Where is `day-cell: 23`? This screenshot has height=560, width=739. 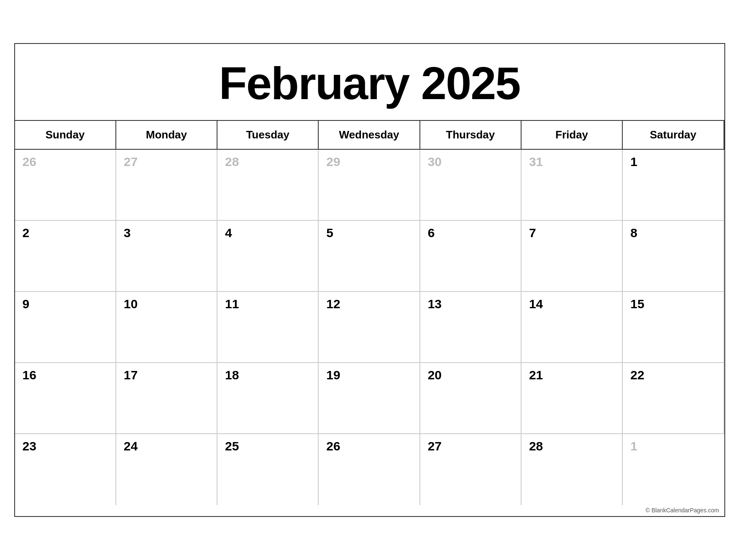 day-cell: 23 is located at coordinates (66, 470).